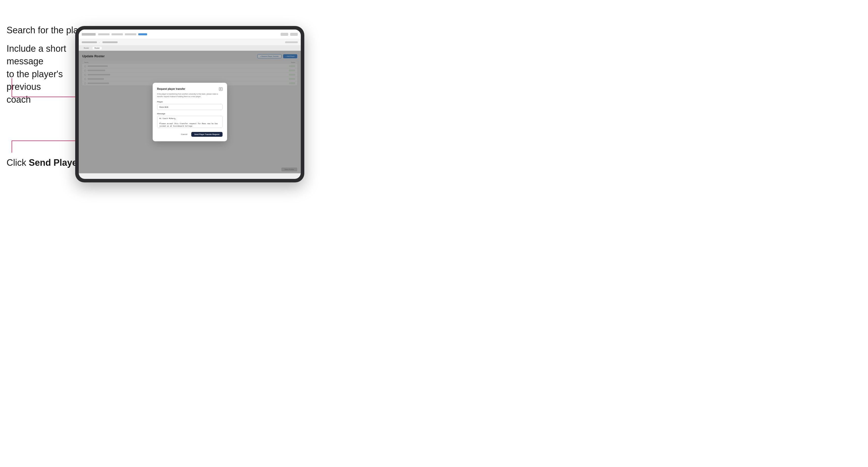 The image size is (868, 467). What do you see at coordinates (291, 42) in the screenshot?
I see `breadcrumb-action` at bounding box center [291, 42].